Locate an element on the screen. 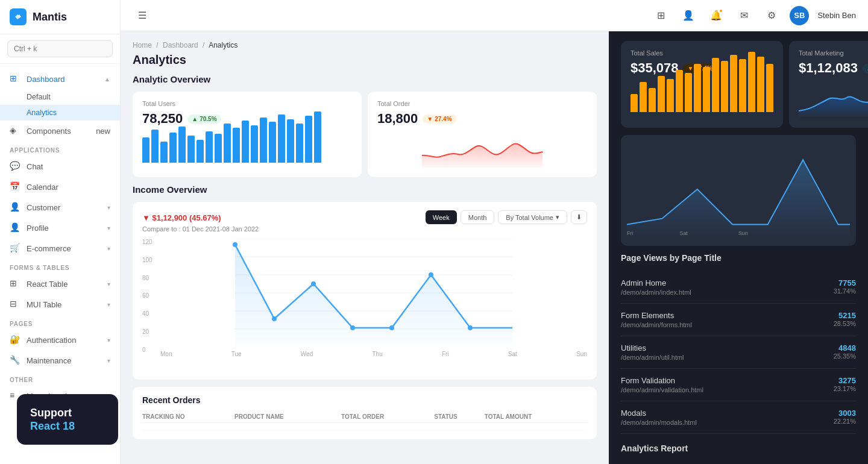  page-views-title: Page Views by Page Title is located at coordinates (738, 258).